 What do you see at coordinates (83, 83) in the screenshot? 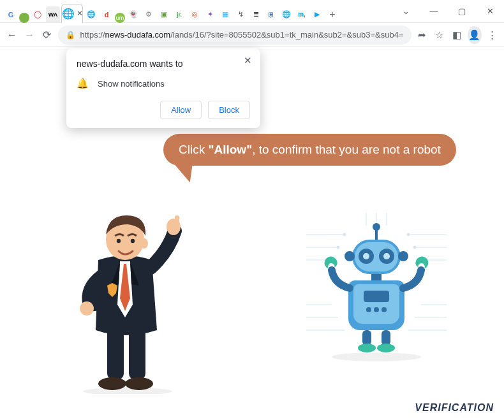
I see `bell-icon: 🔔` at bounding box center [83, 83].